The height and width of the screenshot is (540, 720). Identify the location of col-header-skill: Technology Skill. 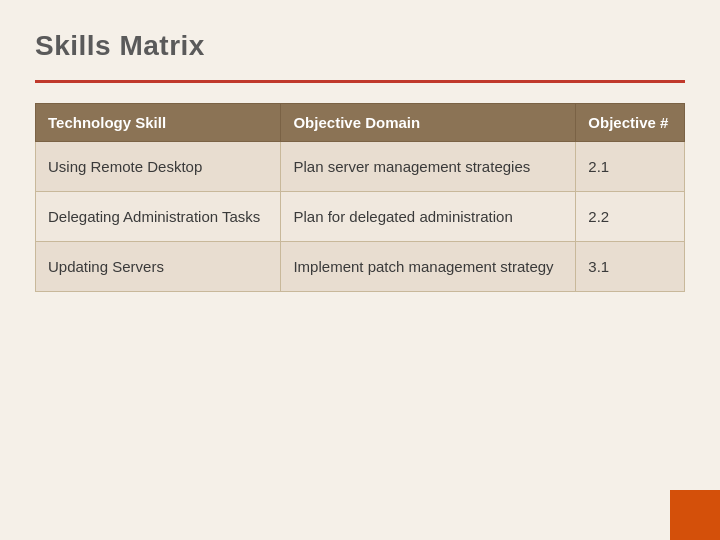
(158, 123).